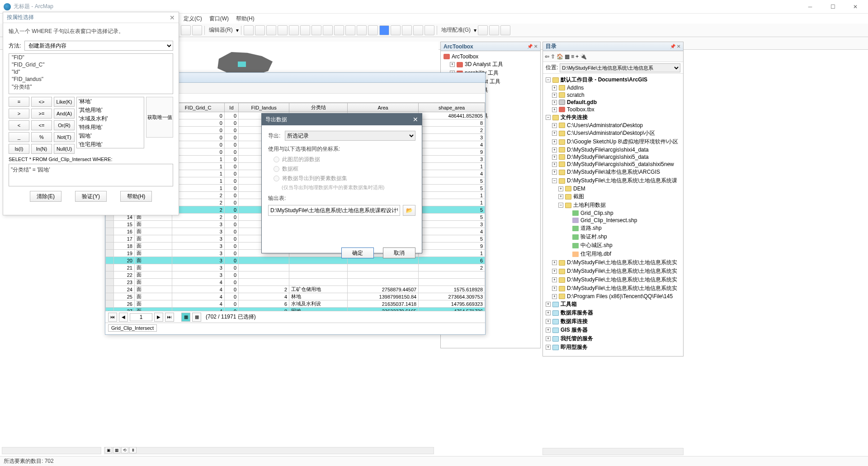  I want to click on view-data: ▣, so click(108, 450).